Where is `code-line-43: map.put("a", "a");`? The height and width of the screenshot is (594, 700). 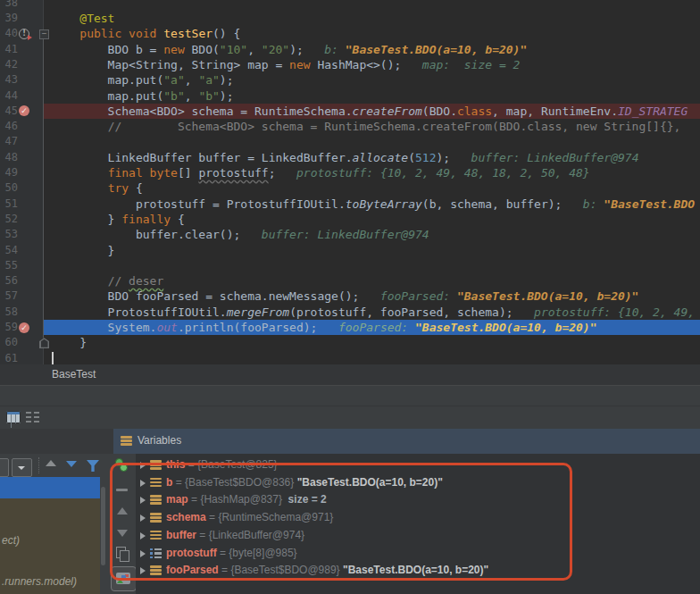 code-line-43: map.put("a", "a"); is located at coordinates (371, 80).